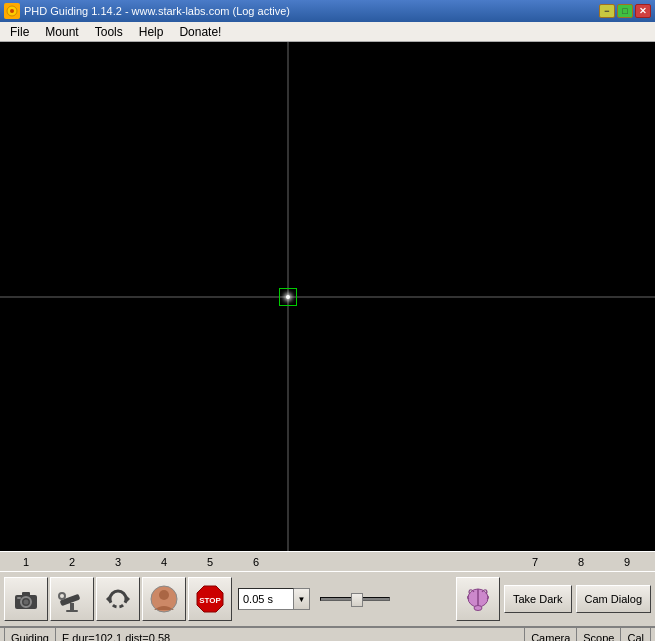 The height and width of the screenshot is (641, 655). What do you see at coordinates (636, 634) in the screenshot?
I see `cal-status: Cal` at bounding box center [636, 634].